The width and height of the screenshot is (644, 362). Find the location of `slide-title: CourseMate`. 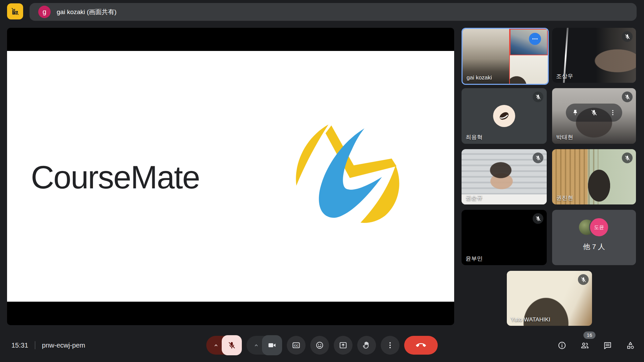

slide-title: CourseMate is located at coordinates (115, 177).